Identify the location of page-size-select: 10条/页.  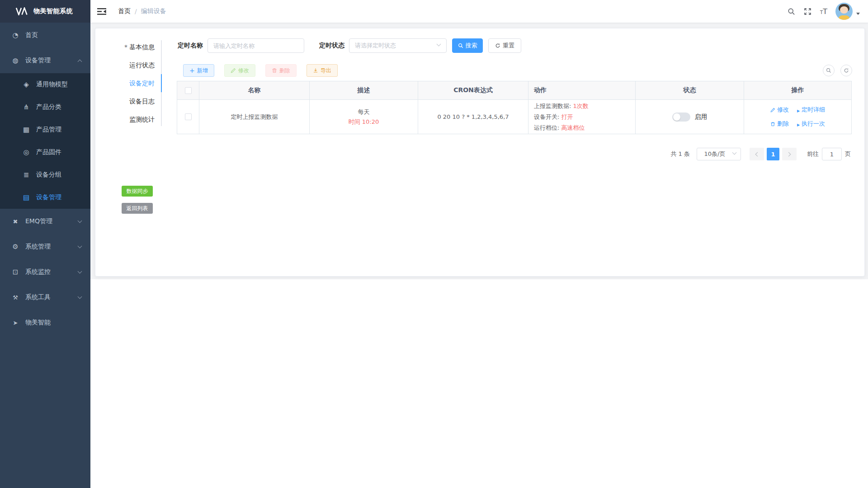
(719, 154).